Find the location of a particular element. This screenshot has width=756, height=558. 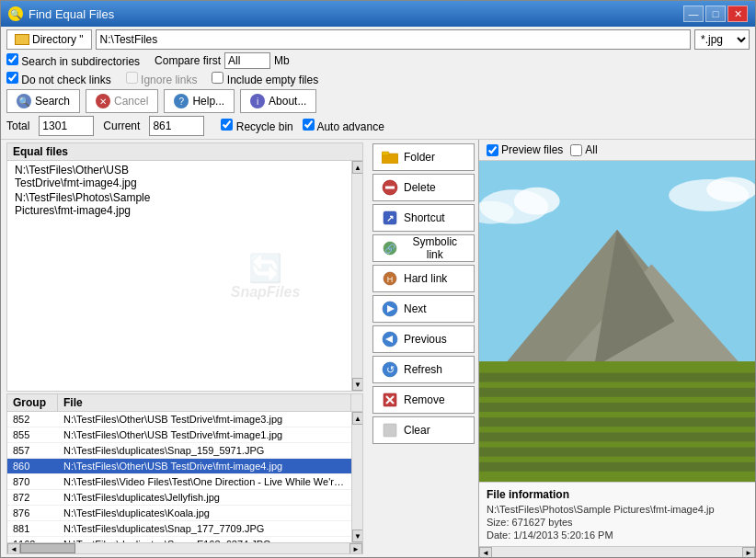

file-group-cell: 870 is located at coordinates (33, 482).